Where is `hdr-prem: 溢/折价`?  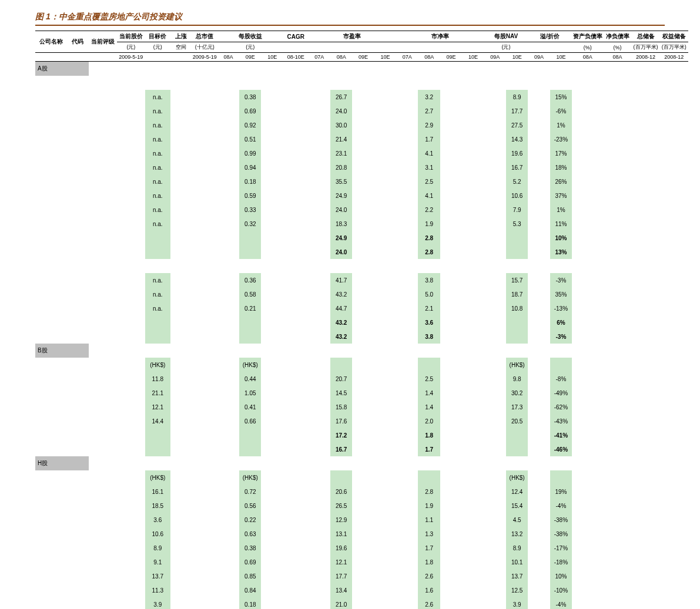 hdr-prem: 溢/折价 is located at coordinates (550, 36).